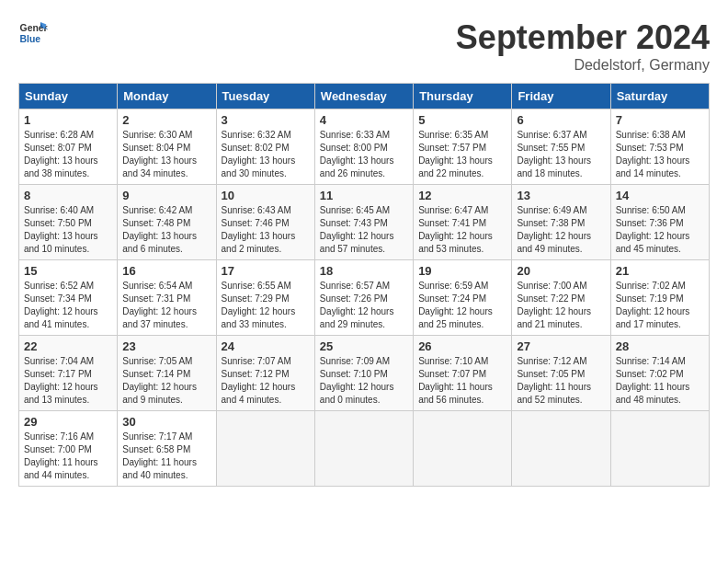  Describe the element at coordinates (583, 46) in the screenshot. I see `title-area: September 2024 Dedelstorf, Germany` at that location.